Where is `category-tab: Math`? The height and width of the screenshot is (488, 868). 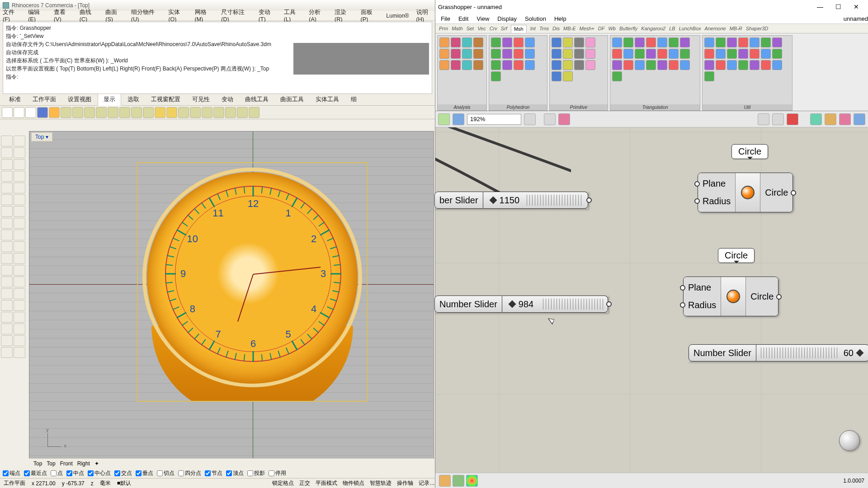
category-tab: Math is located at coordinates (457, 28).